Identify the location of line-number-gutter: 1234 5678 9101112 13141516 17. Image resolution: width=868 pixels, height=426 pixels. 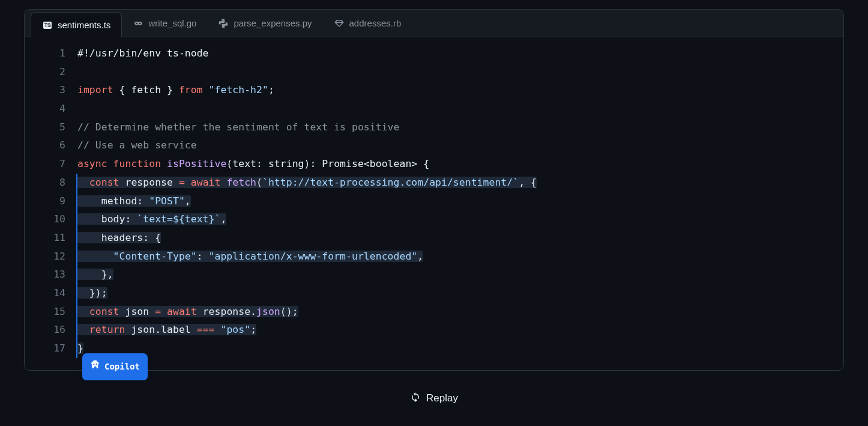
(51, 201).